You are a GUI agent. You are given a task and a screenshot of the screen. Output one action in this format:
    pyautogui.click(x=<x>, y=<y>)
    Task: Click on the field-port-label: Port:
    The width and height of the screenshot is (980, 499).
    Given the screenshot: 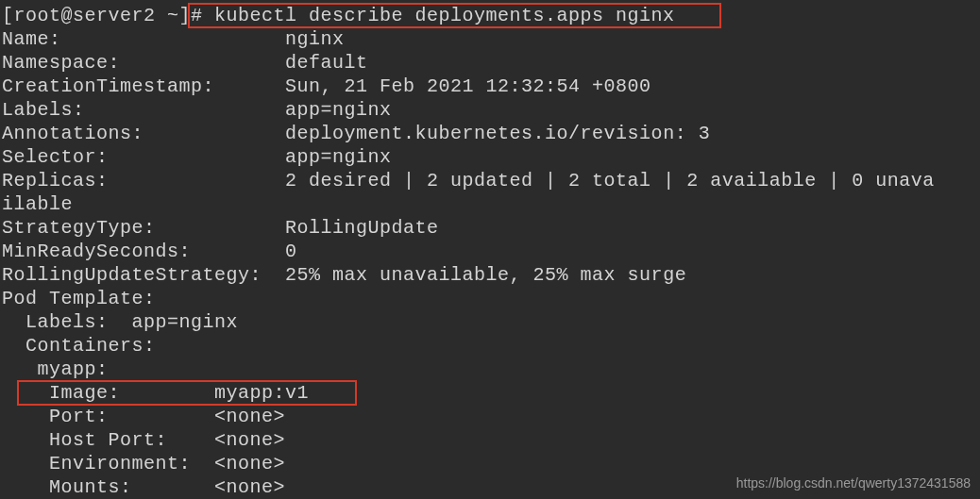 What is the action you would take?
    pyautogui.click(x=55, y=417)
    